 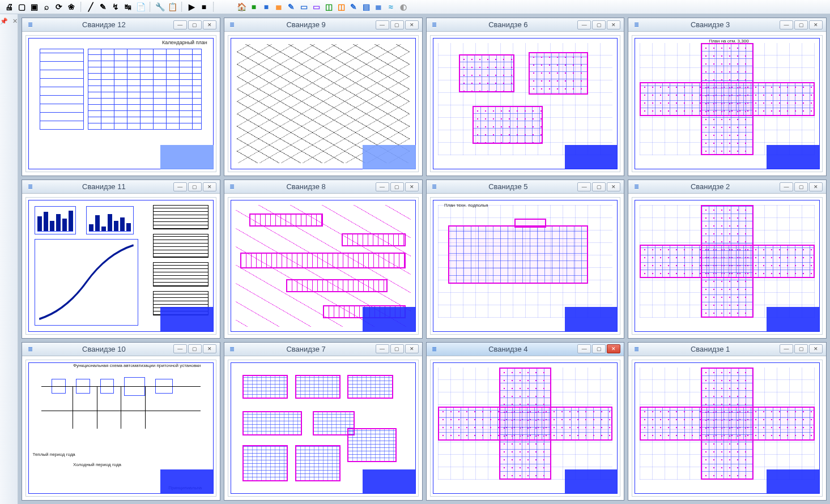 I want to click on tool-play: ▶, so click(x=191, y=7).